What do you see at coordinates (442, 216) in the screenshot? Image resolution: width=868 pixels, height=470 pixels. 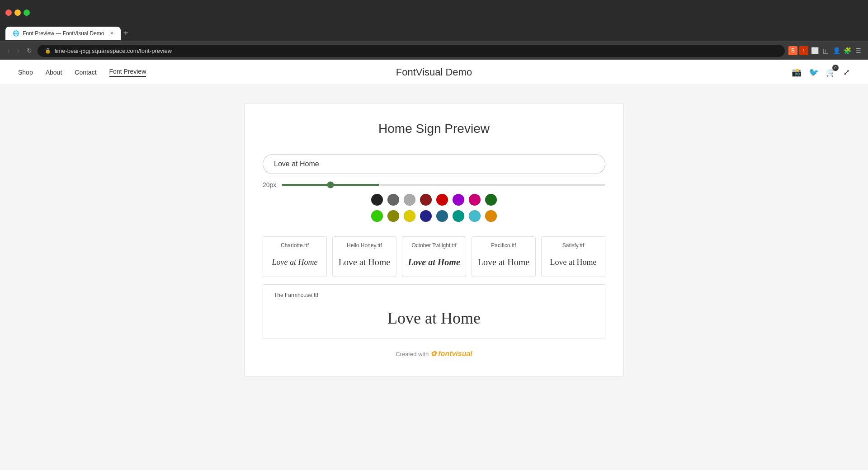 I see `color-teal` at bounding box center [442, 216].